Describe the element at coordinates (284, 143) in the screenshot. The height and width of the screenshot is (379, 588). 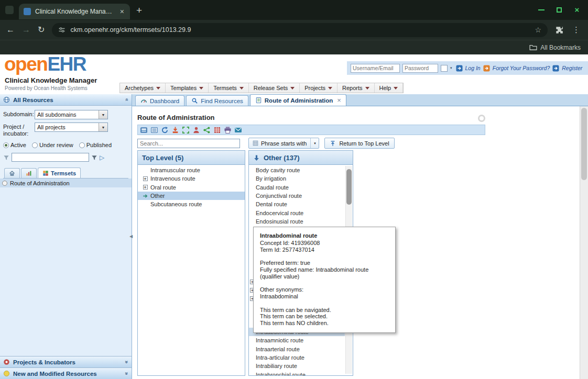
I see `phrase-starts-with-button: Phrase starts with ▼` at that location.